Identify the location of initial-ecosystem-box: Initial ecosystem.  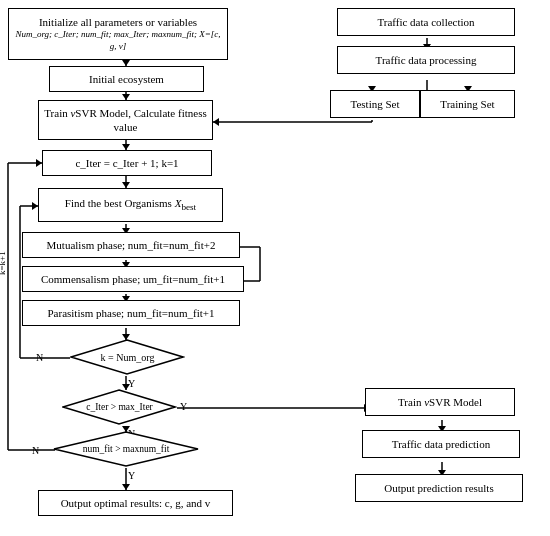
(126, 79).